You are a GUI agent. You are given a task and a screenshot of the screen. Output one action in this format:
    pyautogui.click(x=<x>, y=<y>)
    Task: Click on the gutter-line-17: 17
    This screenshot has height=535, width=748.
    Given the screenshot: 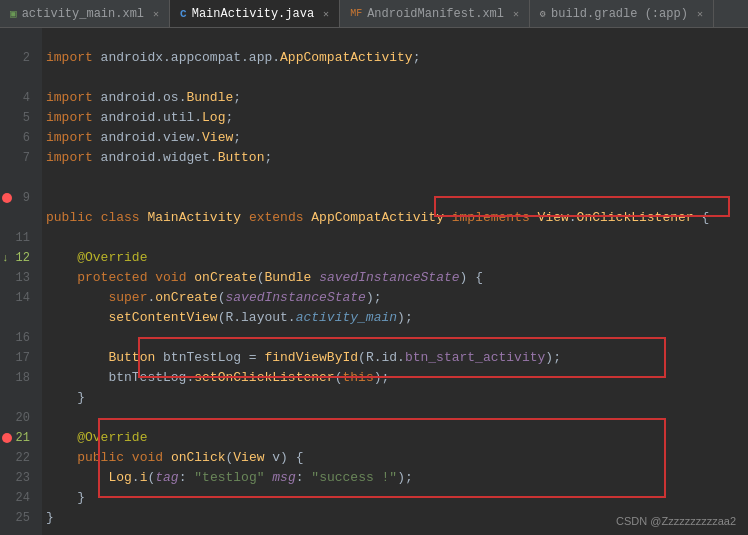 What is the action you would take?
    pyautogui.click(x=18, y=358)
    